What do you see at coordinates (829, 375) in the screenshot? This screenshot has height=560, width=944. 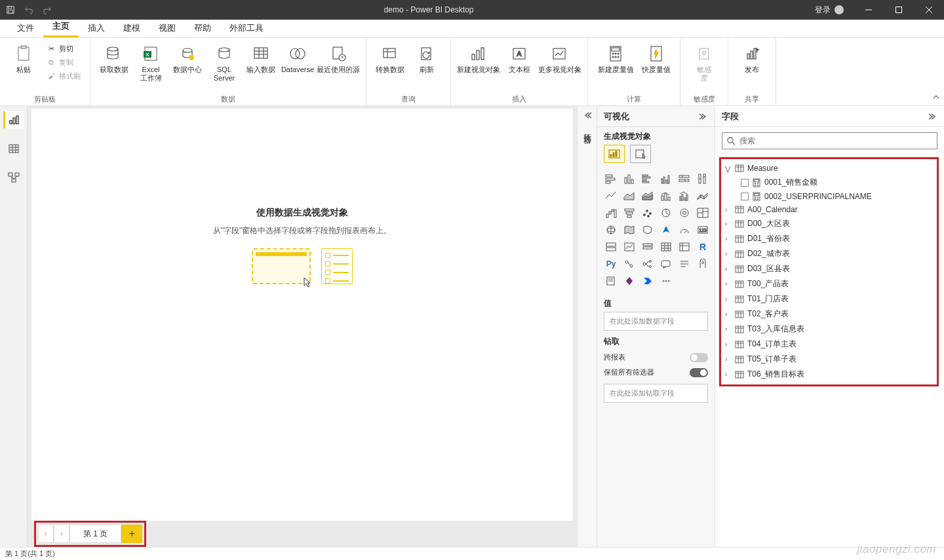 I see `table-row: ›T06_销售目标表` at bounding box center [829, 375].